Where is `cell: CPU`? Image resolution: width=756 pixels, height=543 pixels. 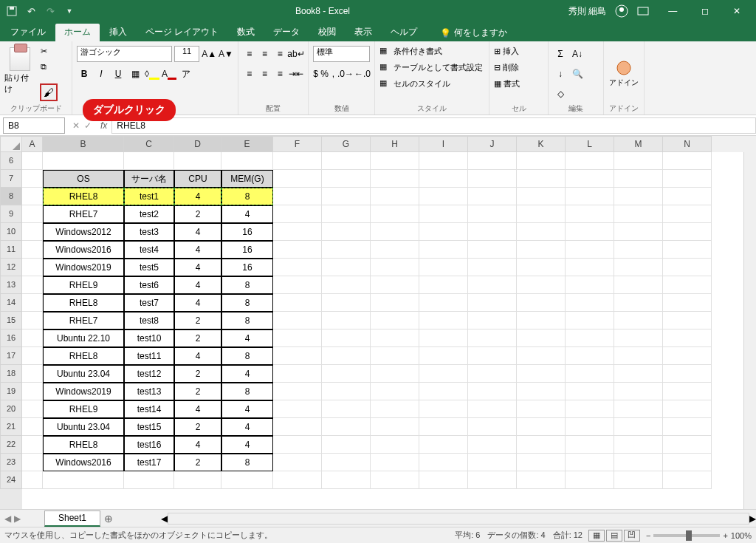
cell: CPU is located at coordinates (198, 179).